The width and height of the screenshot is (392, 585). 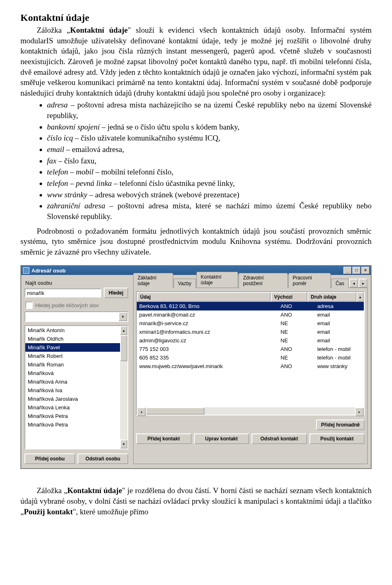 What do you see at coordinates (196, 501) in the screenshot?
I see `paragraph-trailing: Záložka „Kontaktní údaje" je rozdělena d…` at bounding box center [196, 501].